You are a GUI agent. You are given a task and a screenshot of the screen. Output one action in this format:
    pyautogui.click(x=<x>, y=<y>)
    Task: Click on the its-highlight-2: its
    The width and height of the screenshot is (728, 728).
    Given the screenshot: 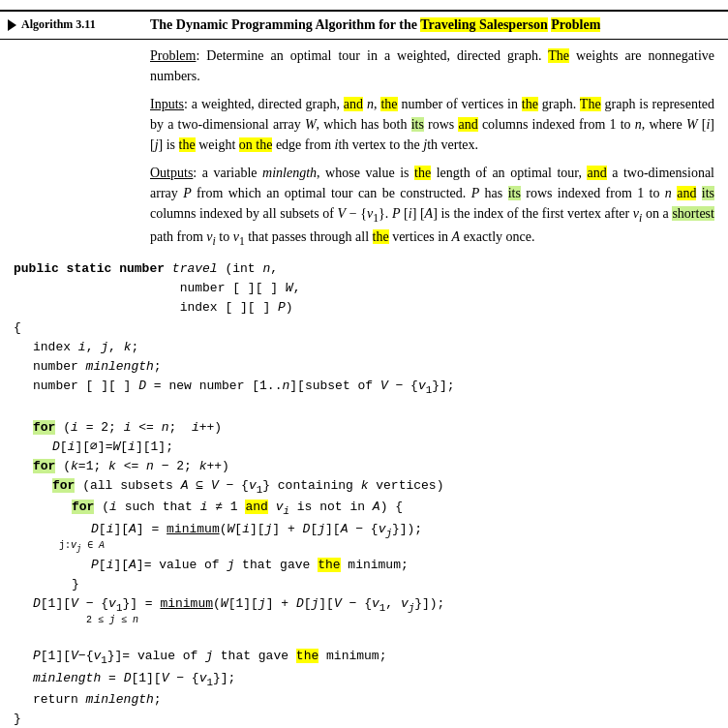 What is the action you would take?
    pyautogui.click(x=515, y=194)
    